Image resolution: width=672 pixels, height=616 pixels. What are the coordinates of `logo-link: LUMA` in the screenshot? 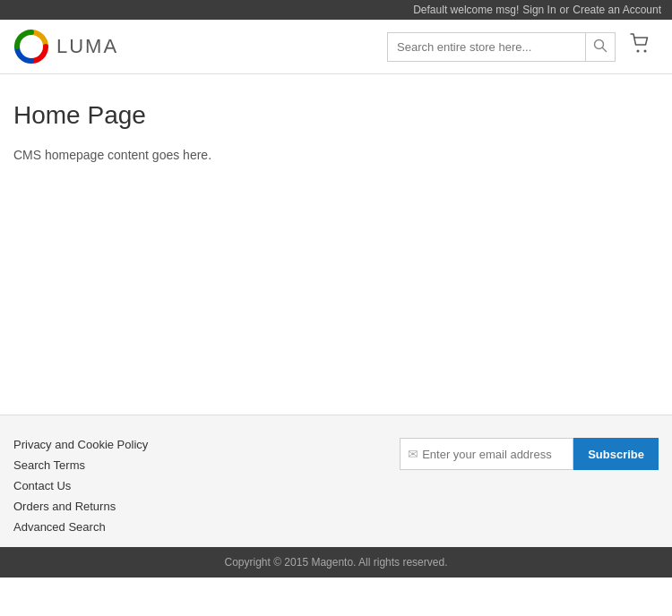 It's located at (66, 47).